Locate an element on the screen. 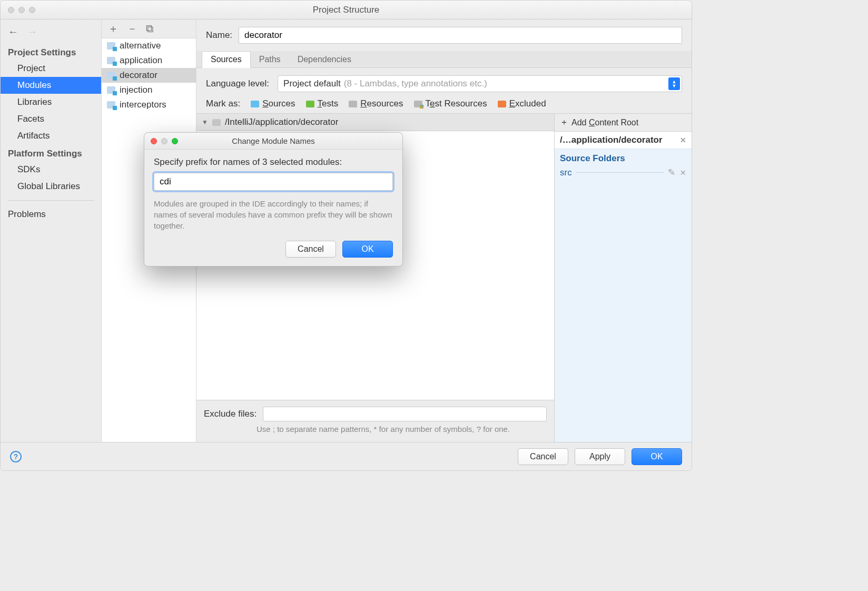 The width and height of the screenshot is (868, 591). modal-hint: Modules are grouped in the IDE according… is located at coordinates (273, 215).